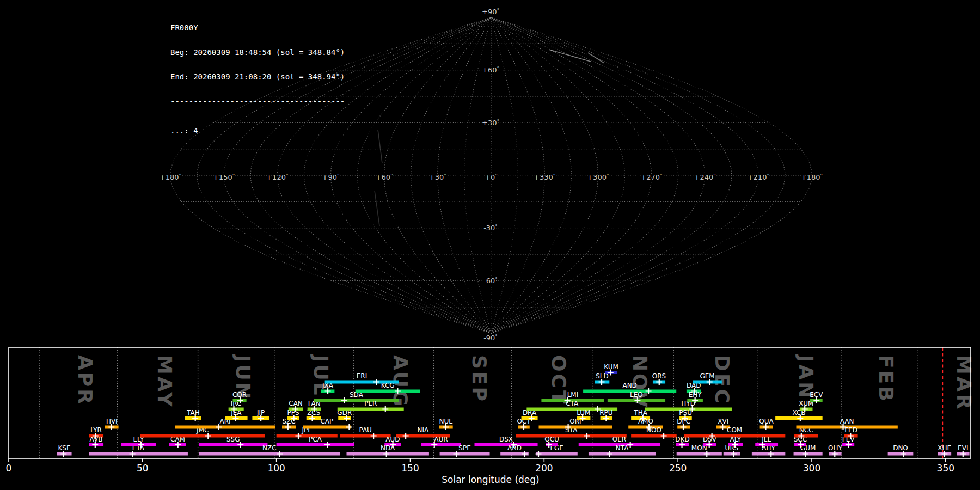 The height and width of the screenshot is (490, 980). Describe the element at coordinates (377, 382) in the screenshot. I see `shower-peak-marker-ERI` at that location.